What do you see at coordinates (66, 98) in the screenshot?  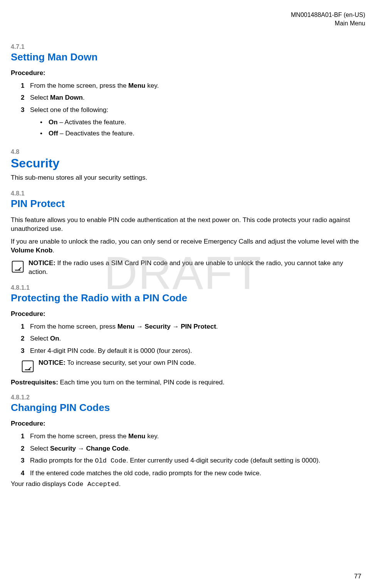 I see `step-bold: Man Down` at bounding box center [66, 98].